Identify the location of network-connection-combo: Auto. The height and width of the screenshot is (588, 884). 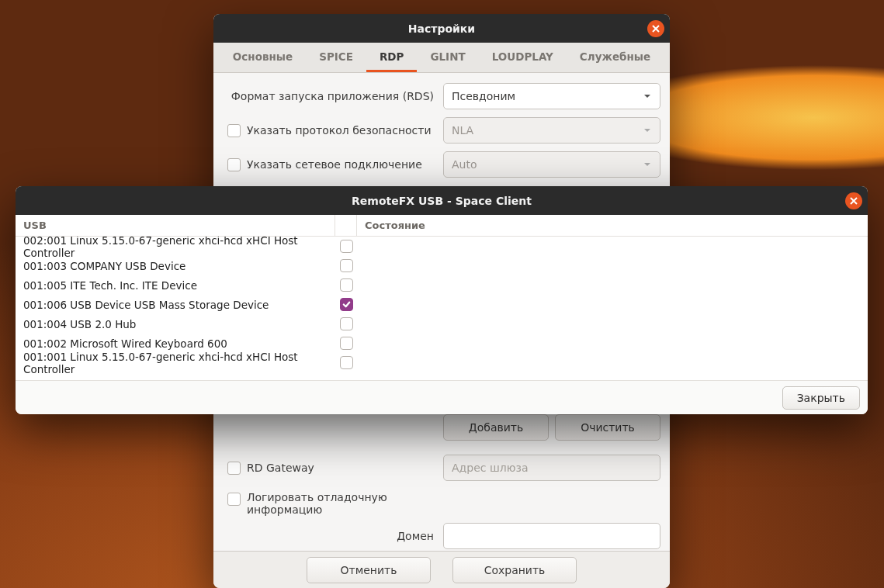
(552, 164).